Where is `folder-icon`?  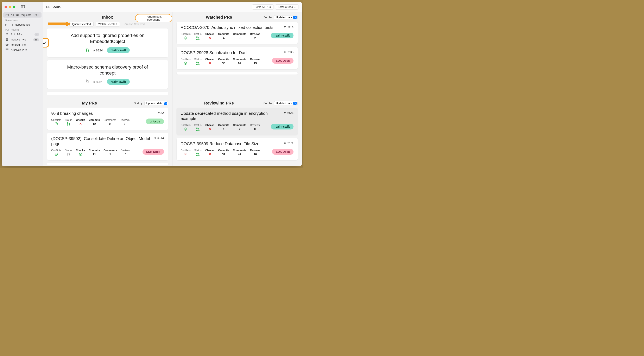
folder-icon is located at coordinates (11, 25).